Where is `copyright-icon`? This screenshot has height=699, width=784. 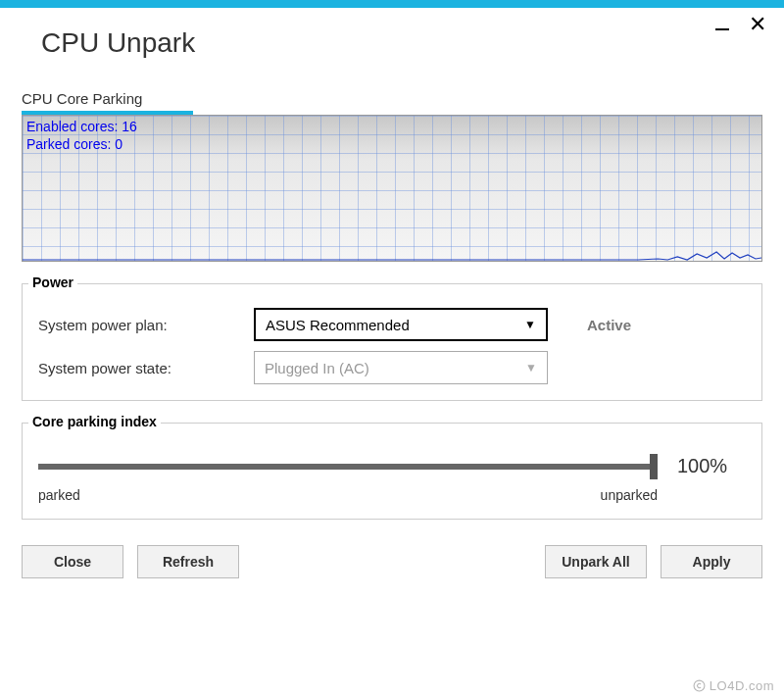
copyright-icon is located at coordinates (700, 686).